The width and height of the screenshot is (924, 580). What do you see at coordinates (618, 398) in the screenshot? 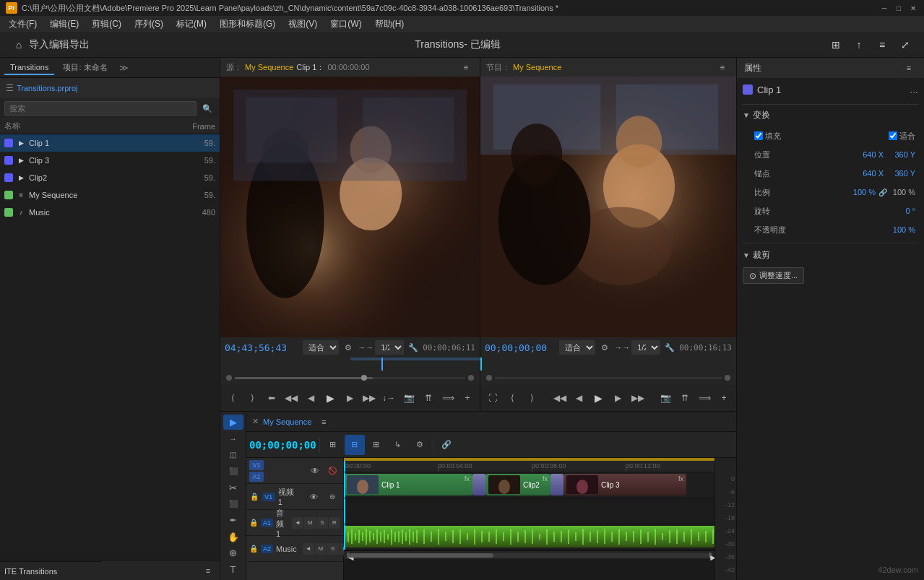
I see `program-next-frame-icon: ▶` at bounding box center [618, 398].